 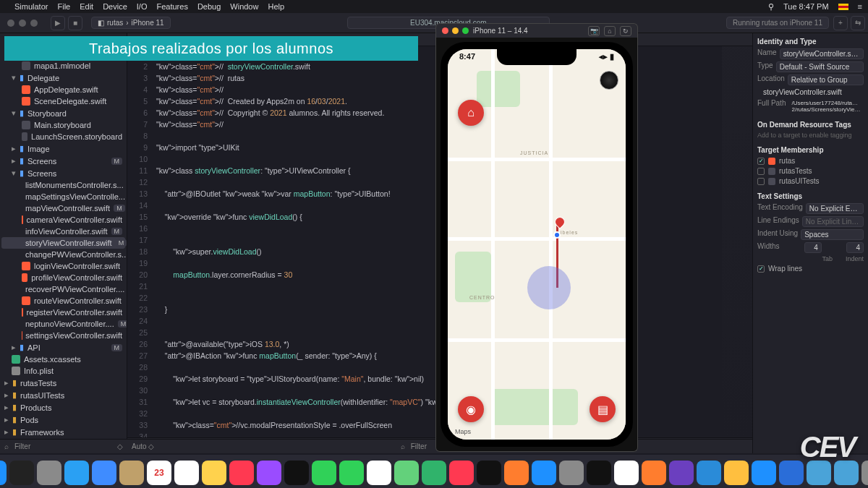 I want to click on encoding-select: No Explicit Encoding, so click(x=835, y=208).